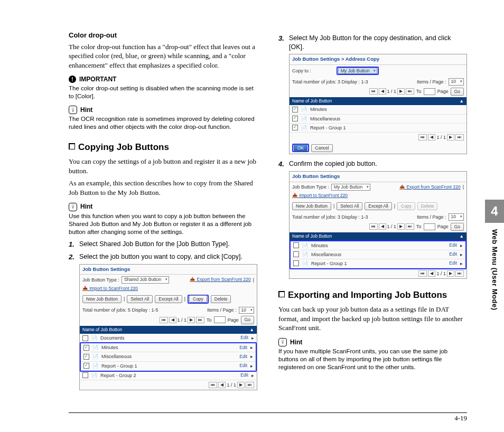 This screenshot has height=432, width=504. Describe the element at coordinates (494, 211) in the screenshot. I see `chapter-tab: 4` at that location.